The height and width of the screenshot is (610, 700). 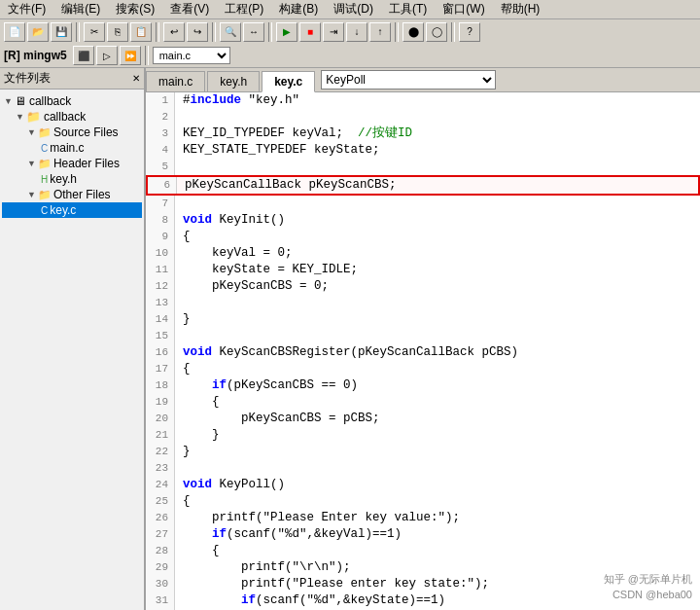 What do you see at coordinates (266, 385) in the screenshot?
I see `line-content-18: if(pKeyScanCBS == 0)` at bounding box center [266, 385].